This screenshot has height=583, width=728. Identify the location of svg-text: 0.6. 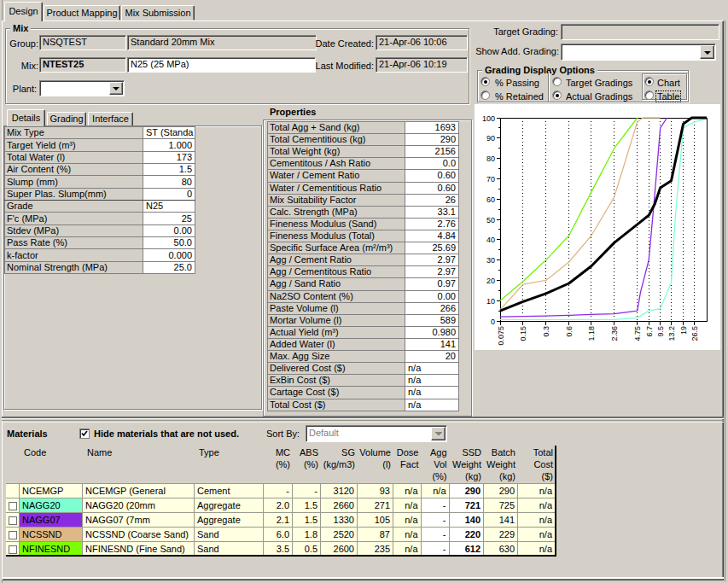
(569, 331).